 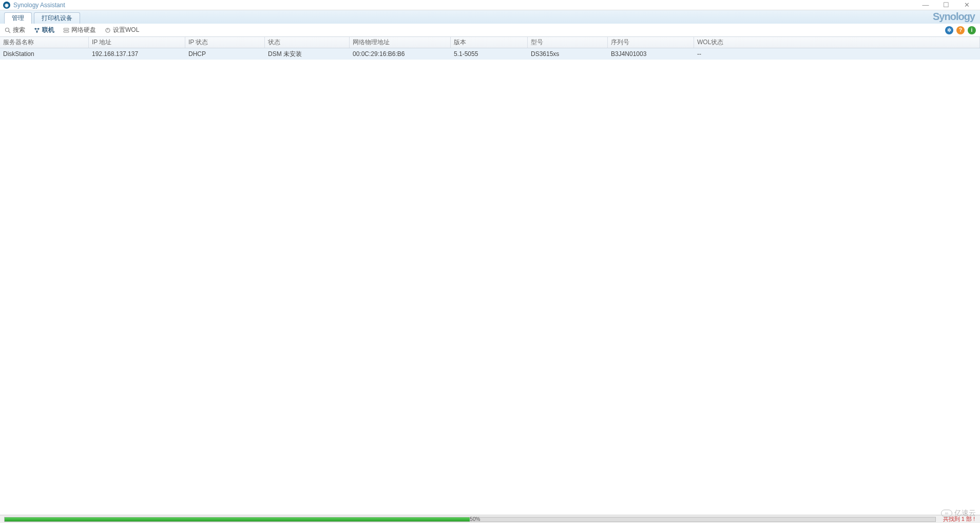 What do you see at coordinates (44, 54) in the screenshot?
I see `cell-server-name: DiskStation` at bounding box center [44, 54].